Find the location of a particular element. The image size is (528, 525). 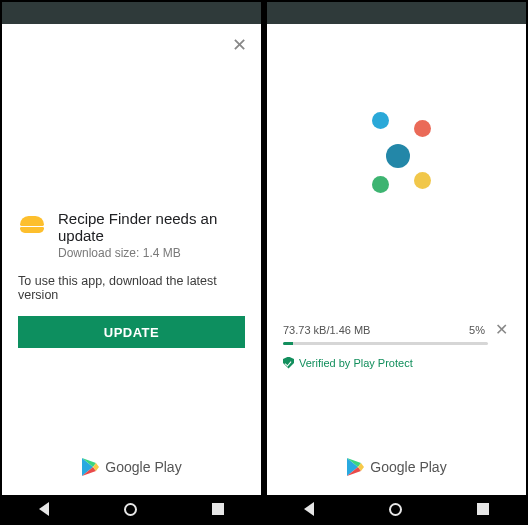

update-description: To use this app, download the latest ver… is located at coordinates (132, 288).